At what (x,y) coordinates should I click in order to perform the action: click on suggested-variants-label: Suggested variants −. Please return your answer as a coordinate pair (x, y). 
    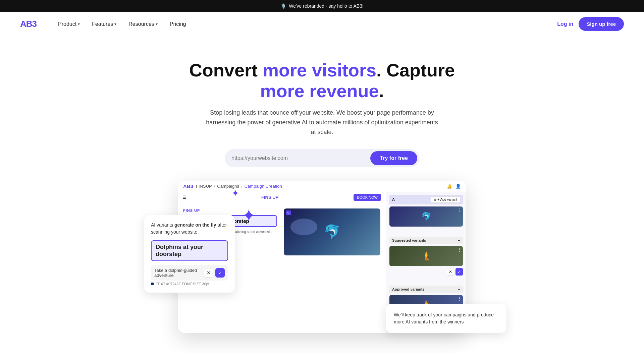
    Looking at the image, I should click on (426, 240).